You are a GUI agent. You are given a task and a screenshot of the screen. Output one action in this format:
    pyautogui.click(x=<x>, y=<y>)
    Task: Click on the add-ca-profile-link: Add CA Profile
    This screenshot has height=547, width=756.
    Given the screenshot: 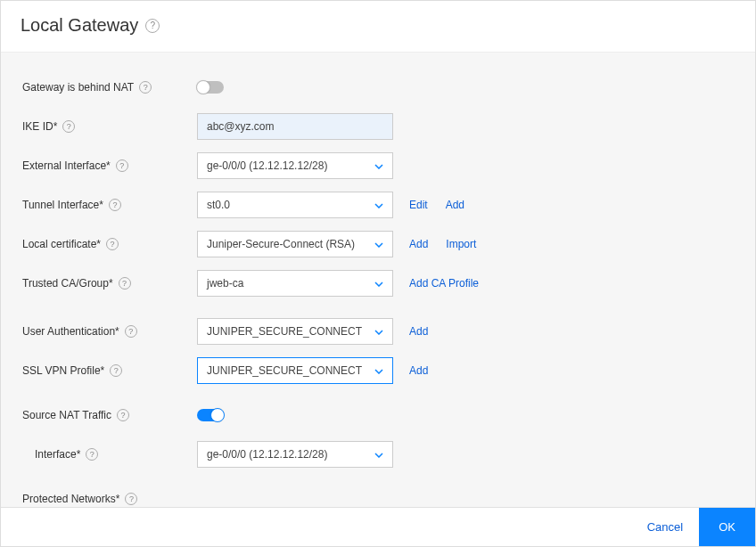 What is the action you would take?
    pyautogui.click(x=444, y=283)
    